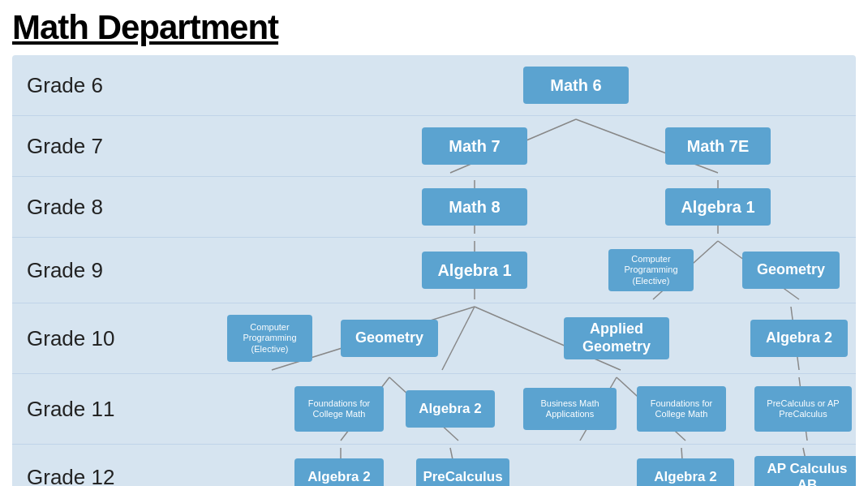 The width and height of the screenshot is (868, 486). What do you see at coordinates (803, 409) in the screenshot?
I see `precalc-ap-box: PreCalculus or AP PreCalculus` at bounding box center [803, 409].